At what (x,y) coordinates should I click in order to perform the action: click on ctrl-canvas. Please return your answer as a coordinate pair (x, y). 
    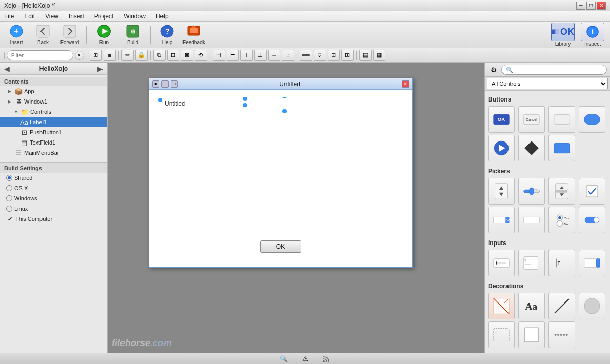
    Looking at the image, I should click on (501, 306).